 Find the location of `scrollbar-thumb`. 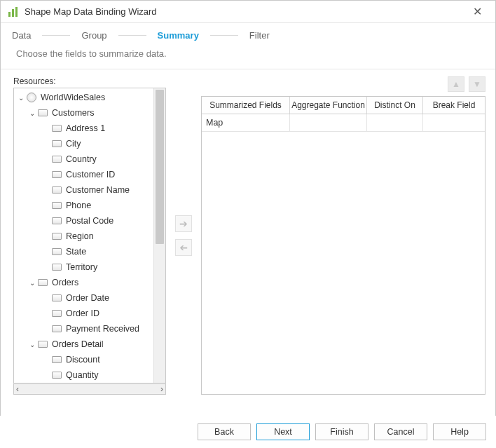

scrollbar-thumb is located at coordinates (160, 167).